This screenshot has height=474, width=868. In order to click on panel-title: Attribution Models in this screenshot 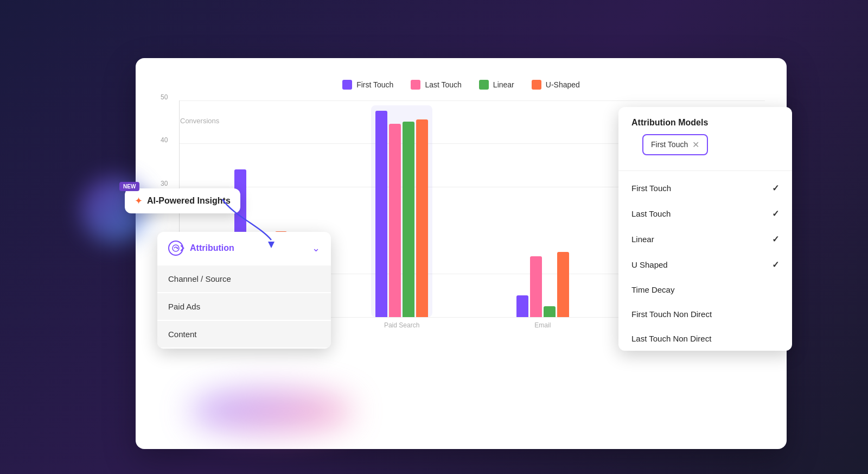, I will do `click(705, 121)`.